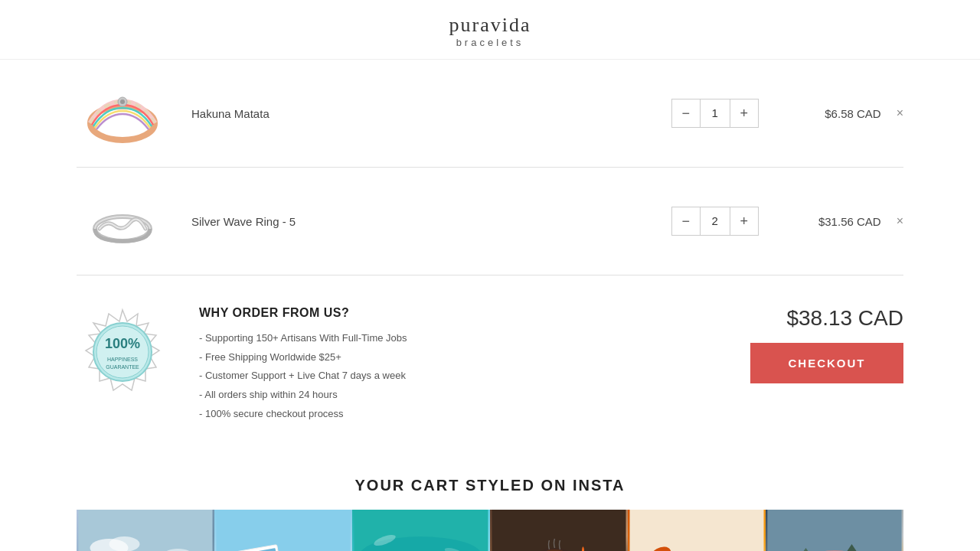 The image size is (980, 551). What do you see at coordinates (459, 395) in the screenshot?
I see `reason-4: - All orders ship within 24 hours` at bounding box center [459, 395].